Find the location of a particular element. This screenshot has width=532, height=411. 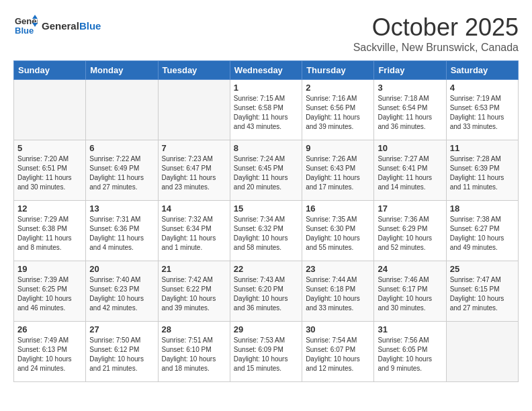

day-number: 30 is located at coordinates (338, 329).